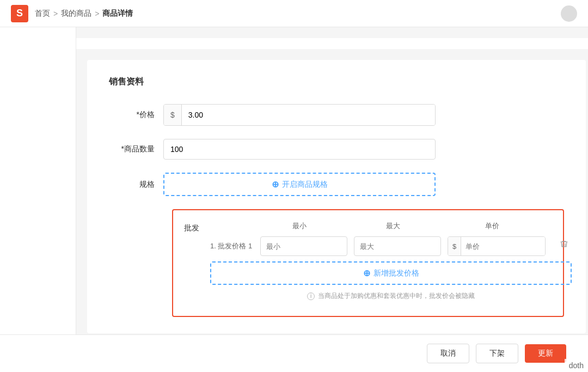 The image size is (588, 372). I want to click on quantity-input-wrap, so click(299, 149).